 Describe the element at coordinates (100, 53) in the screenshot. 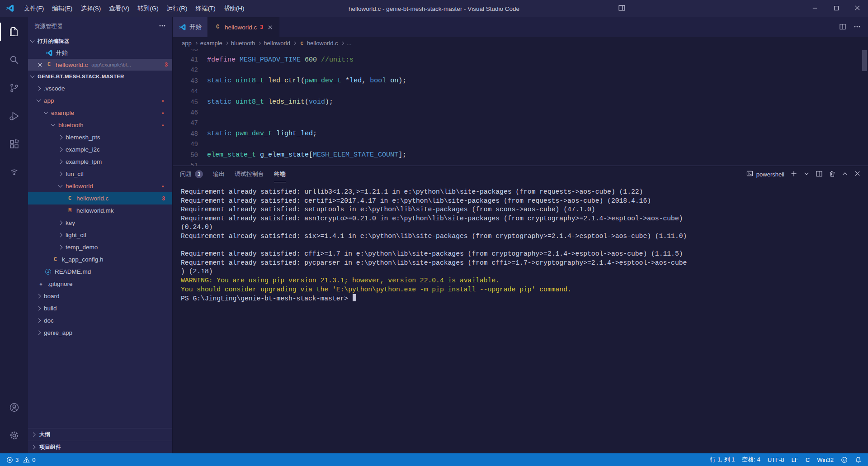

I see `open-editor-开始: 开始` at that location.